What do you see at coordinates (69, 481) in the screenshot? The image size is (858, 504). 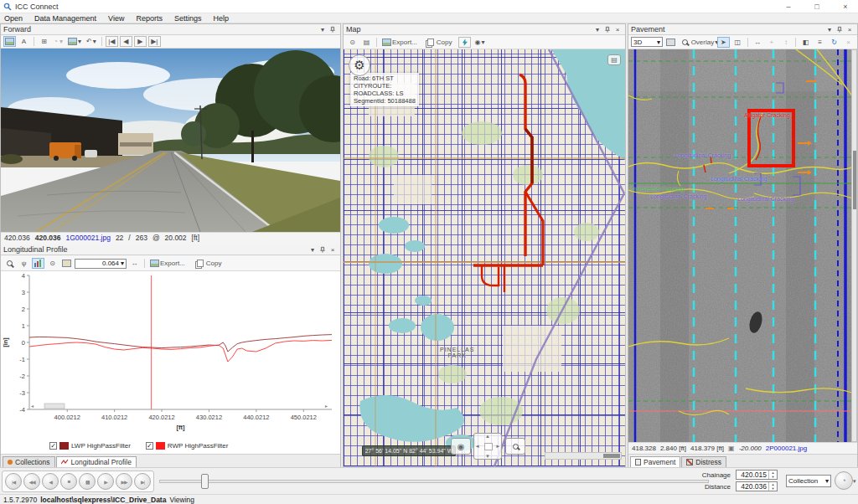 I see `stop-button: ■` at bounding box center [69, 481].